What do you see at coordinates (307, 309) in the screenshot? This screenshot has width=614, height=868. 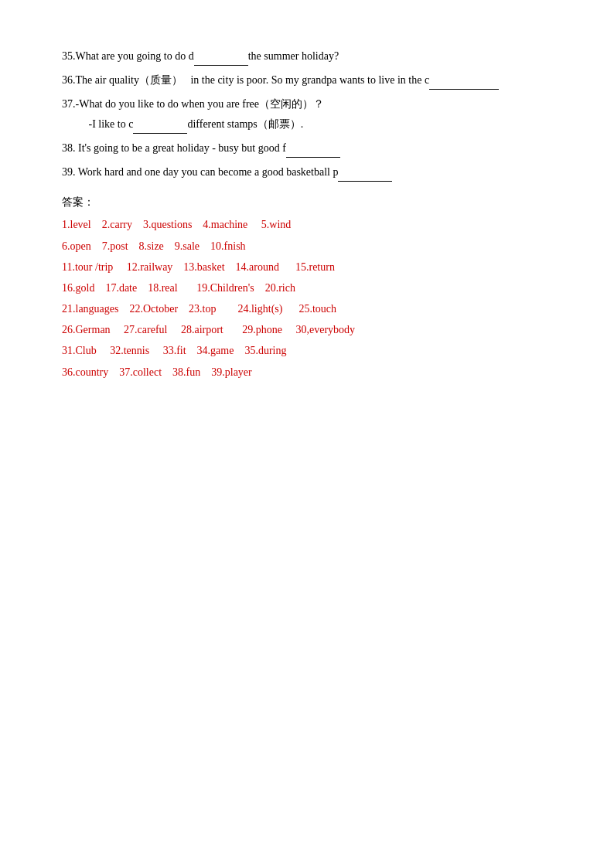 I see `answer-line-5: 21.languages 22.October 23.top 24.light(…` at bounding box center [307, 309].